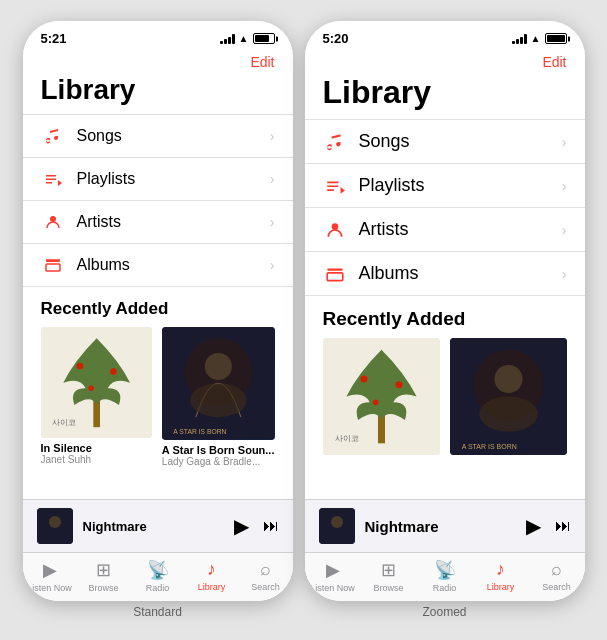 This screenshot has height=640, width=607. I want to click on album-artist-silence-standard: Janet Suhh, so click(96, 460).